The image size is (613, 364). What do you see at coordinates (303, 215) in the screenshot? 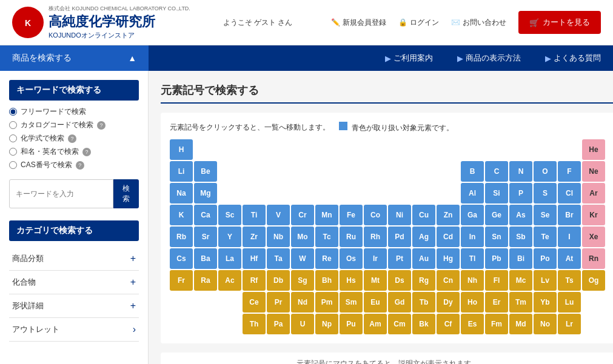
I see `element-cr: Cr` at bounding box center [303, 215].